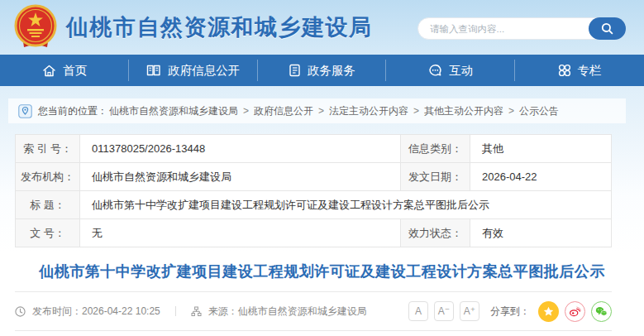 The image size is (644, 336). I want to click on source-label: 来源：, so click(223, 311).